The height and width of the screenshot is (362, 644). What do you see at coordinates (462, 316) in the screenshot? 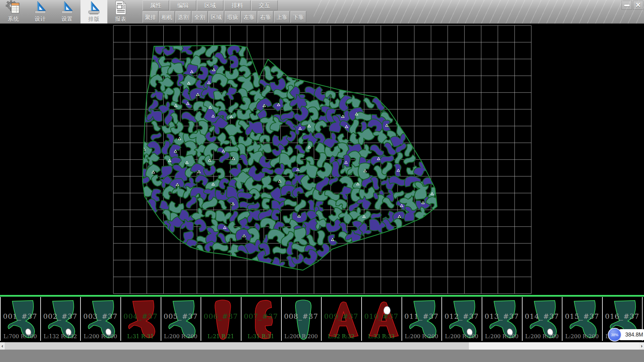
I see `piece-name: 012_#37` at bounding box center [462, 316].